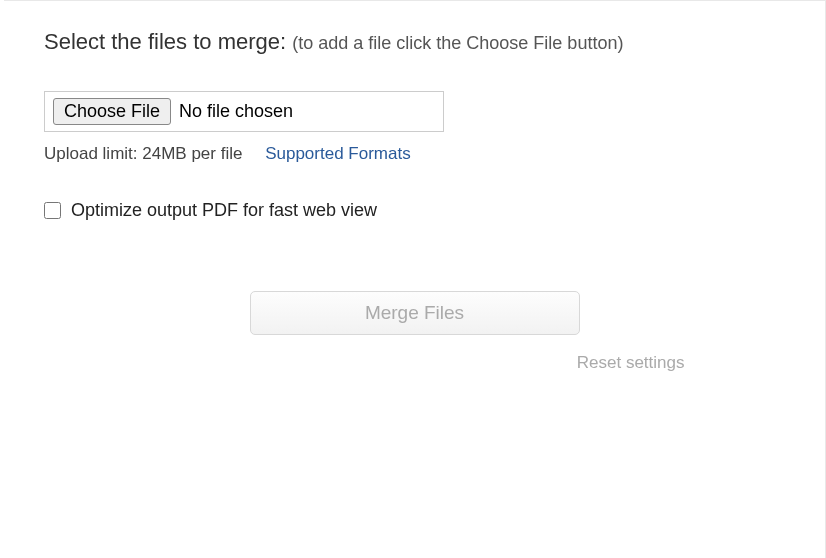 The height and width of the screenshot is (558, 826). What do you see at coordinates (414, 210) in the screenshot?
I see `optimize-option-row: Optimize output PDF for fast web view` at bounding box center [414, 210].